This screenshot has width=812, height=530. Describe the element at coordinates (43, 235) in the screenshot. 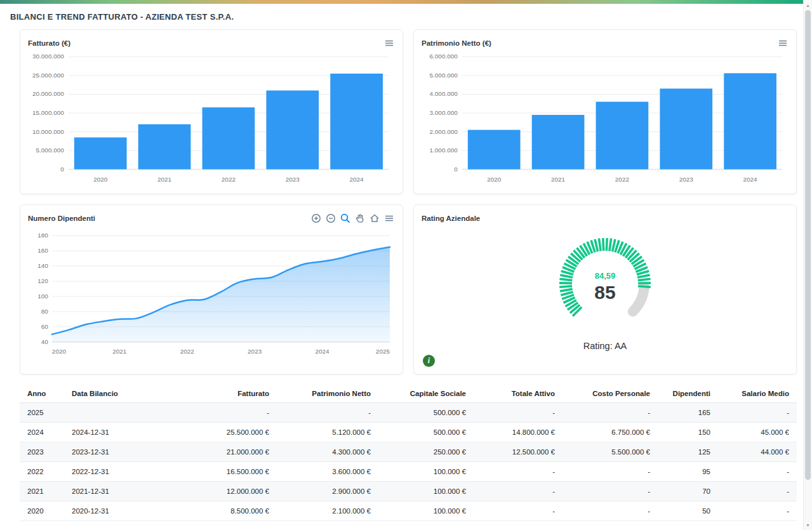

I see `svg-text: 180` at that location.